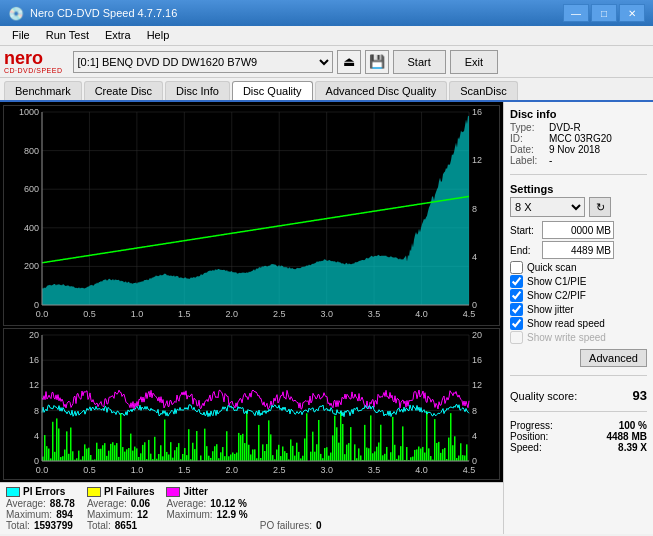  What do you see at coordinates (121, 508) in the screenshot?
I see `legend-pi-failures: PI Failures Average:0.06 Maximum:12 Tota…` at bounding box center [121, 508].